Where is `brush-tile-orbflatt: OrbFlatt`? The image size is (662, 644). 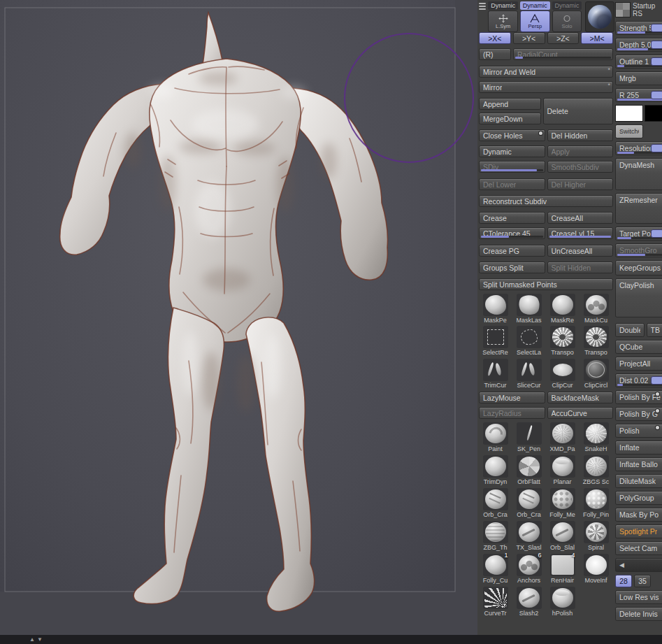 brush-tile-orbflatt: OrbFlatt is located at coordinates (528, 470).